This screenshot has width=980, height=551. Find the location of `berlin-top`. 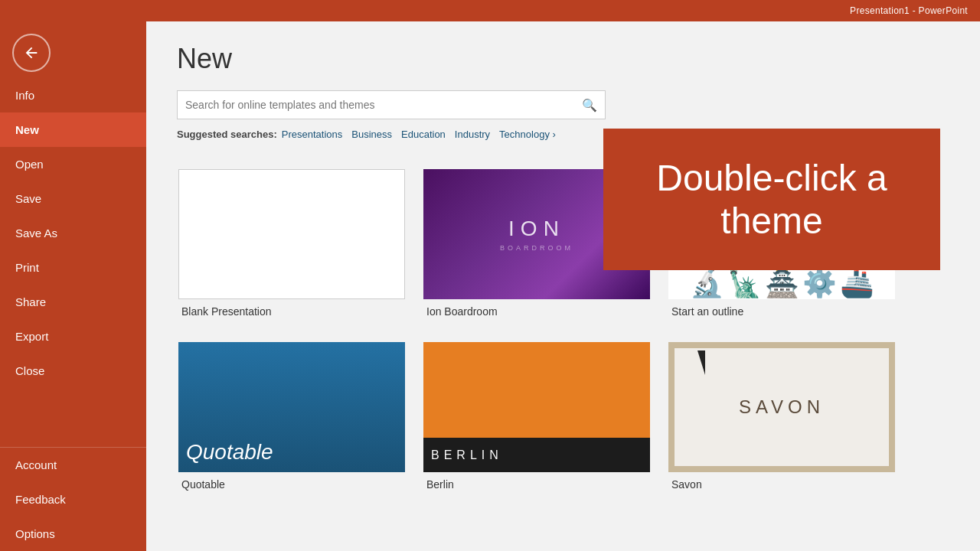

berlin-top is located at coordinates (537, 390).